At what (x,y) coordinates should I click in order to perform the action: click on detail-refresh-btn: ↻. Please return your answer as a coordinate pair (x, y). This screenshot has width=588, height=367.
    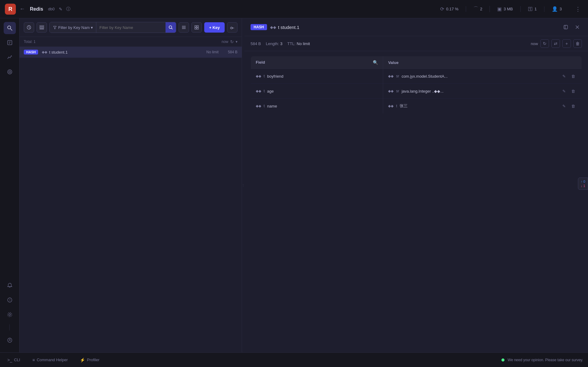
    Looking at the image, I should click on (545, 44).